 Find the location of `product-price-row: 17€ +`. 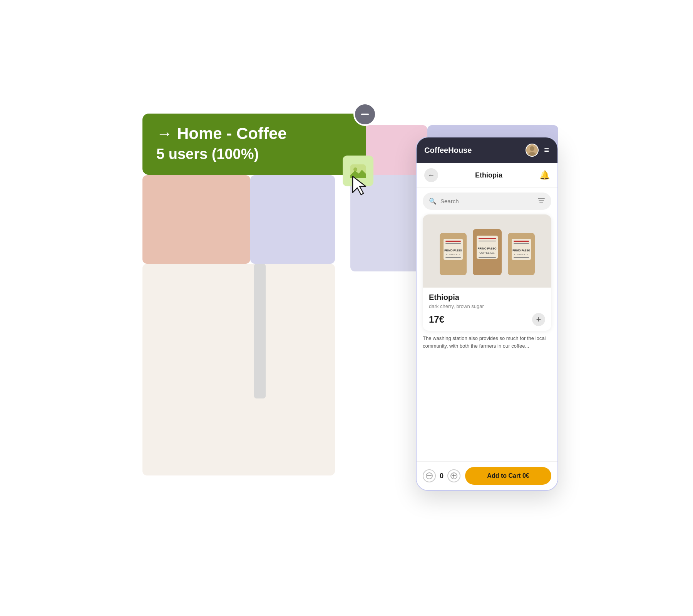

product-price-row: 17€ + is located at coordinates (487, 320).